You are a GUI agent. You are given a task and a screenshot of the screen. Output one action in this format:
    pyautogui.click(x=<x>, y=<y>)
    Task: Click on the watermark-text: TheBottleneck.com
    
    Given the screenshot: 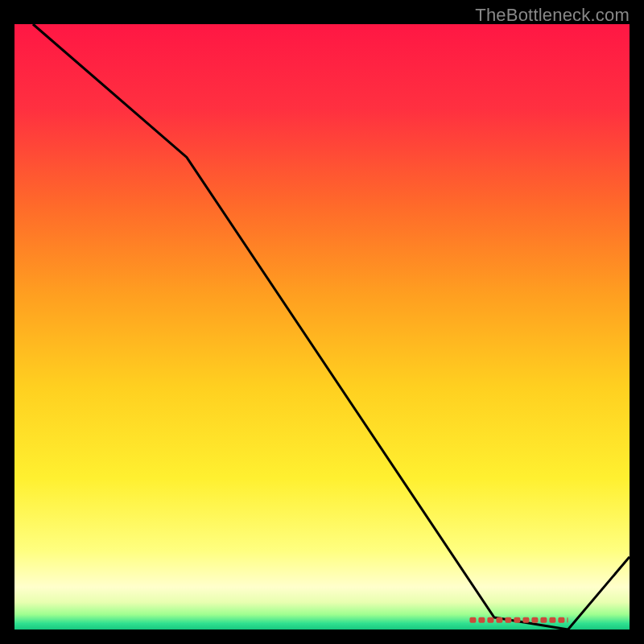 What is the action you would take?
    pyautogui.click(x=552, y=15)
    